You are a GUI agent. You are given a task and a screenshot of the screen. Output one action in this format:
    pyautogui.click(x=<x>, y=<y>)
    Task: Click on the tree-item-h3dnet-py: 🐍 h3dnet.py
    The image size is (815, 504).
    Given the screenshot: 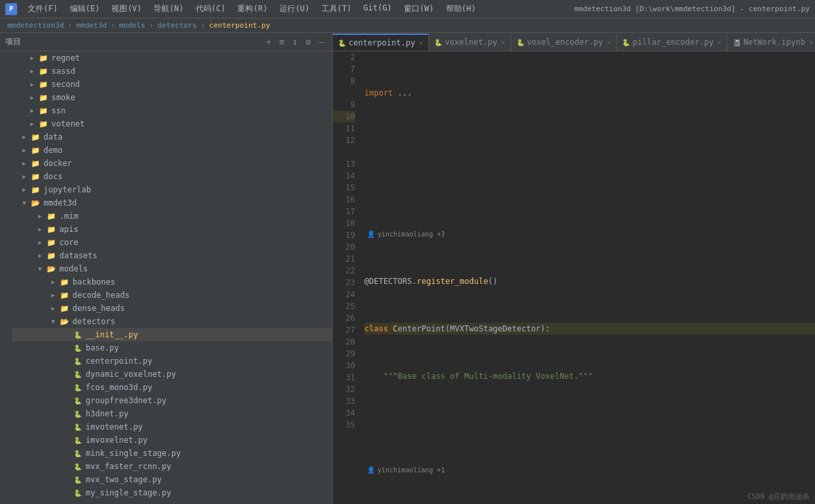 What is the action you would take?
    pyautogui.click(x=172, y=414)
    